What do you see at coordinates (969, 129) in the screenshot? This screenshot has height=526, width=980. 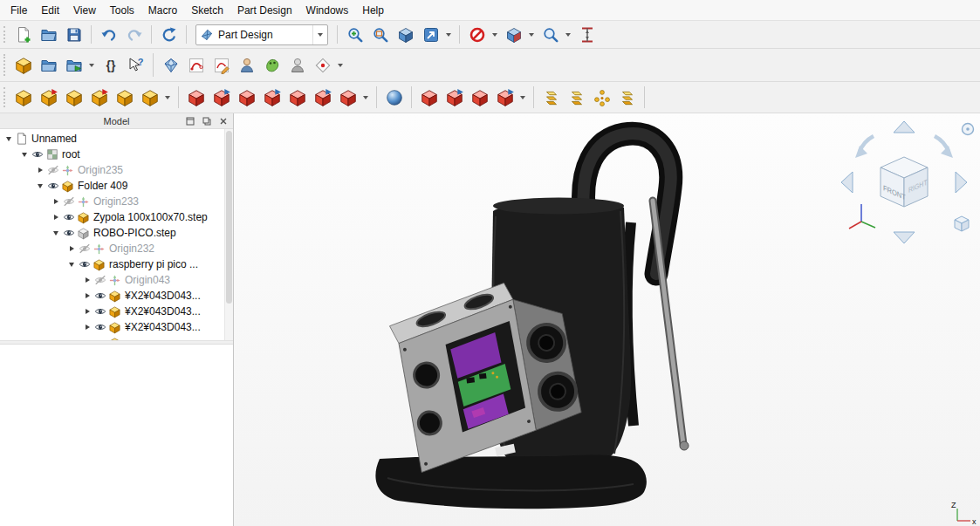 I see `navcube-center-view-icon` at bounding box center [969, 129].